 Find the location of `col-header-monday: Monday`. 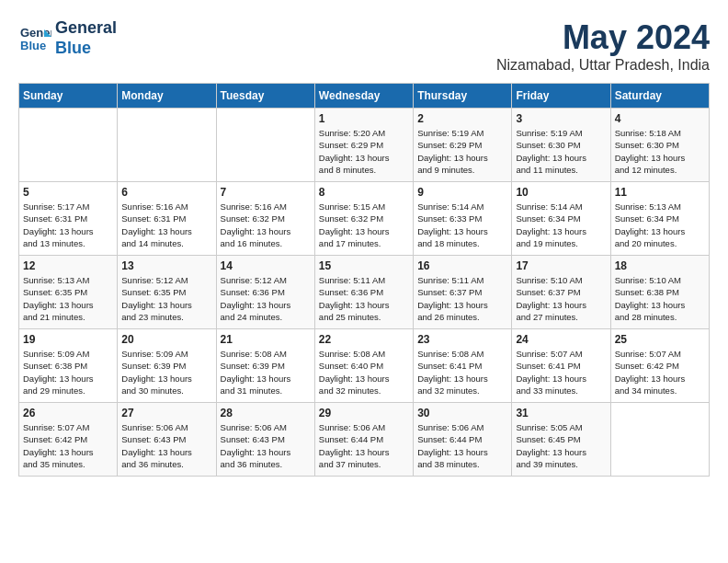

col-header-monday: Monday is located at coordinates (167, 96).